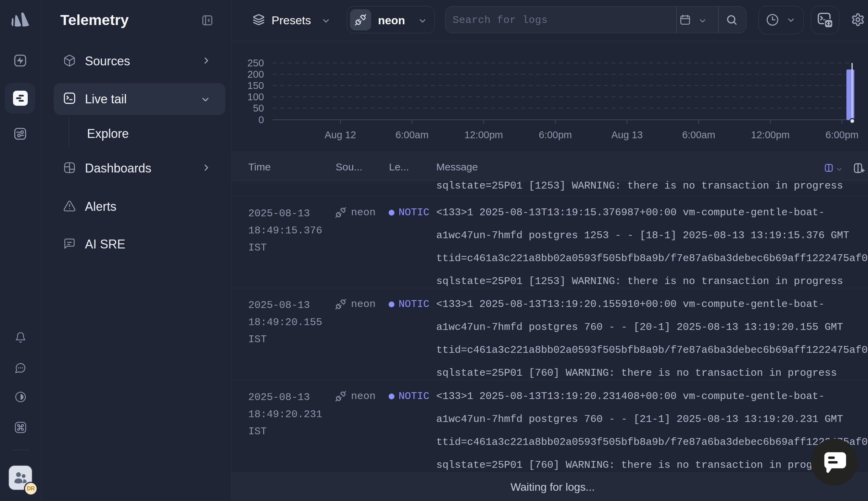  I want to click on svg-text: 200, so click(256, 74).